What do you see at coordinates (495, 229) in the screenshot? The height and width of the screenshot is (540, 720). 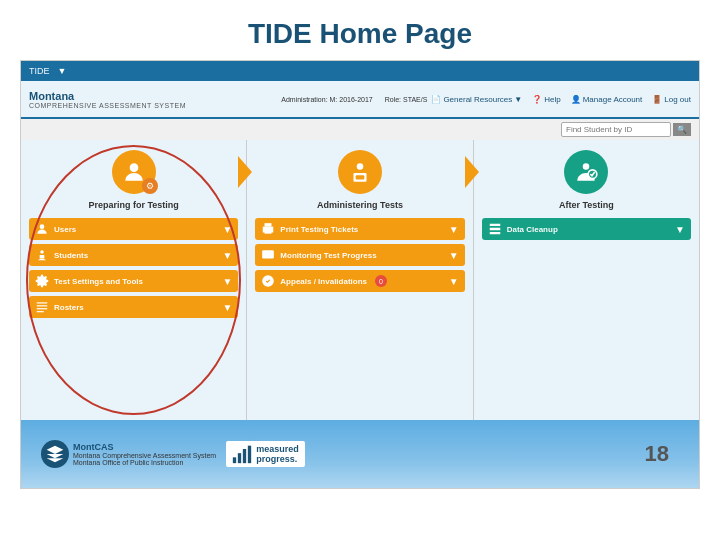 I see `data-icon` at bounding box center [495, 229].